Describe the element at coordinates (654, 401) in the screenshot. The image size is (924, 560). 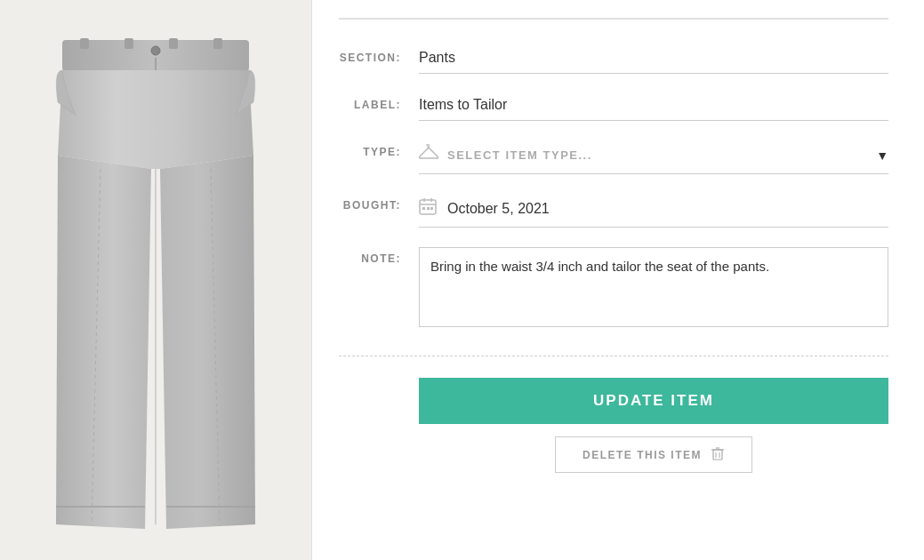
I see `update-item-button: UPDATE ITEM` at that location.